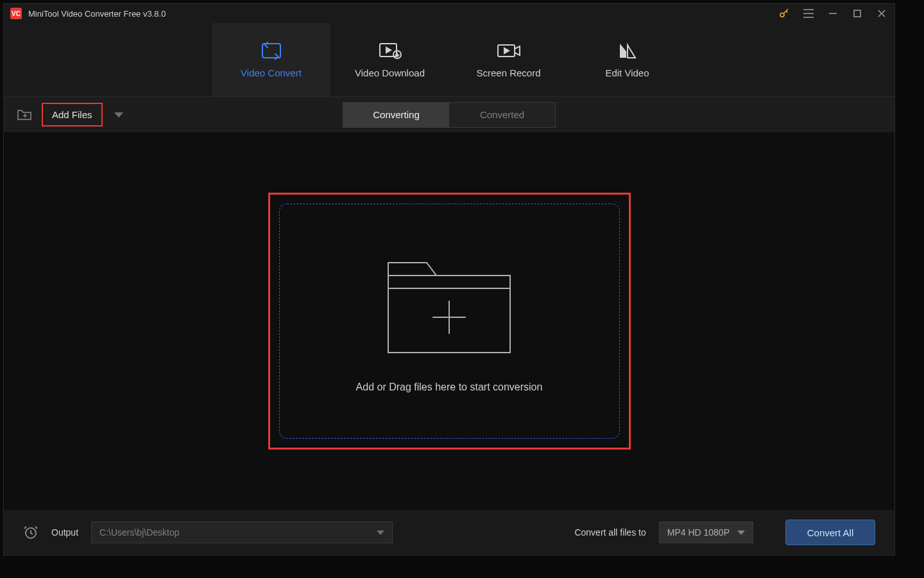 The height and width of the screenshot is (578, 924). Describe the element at coordinates (809, 13) in the screenshot. I see `menu-icon` at that location.